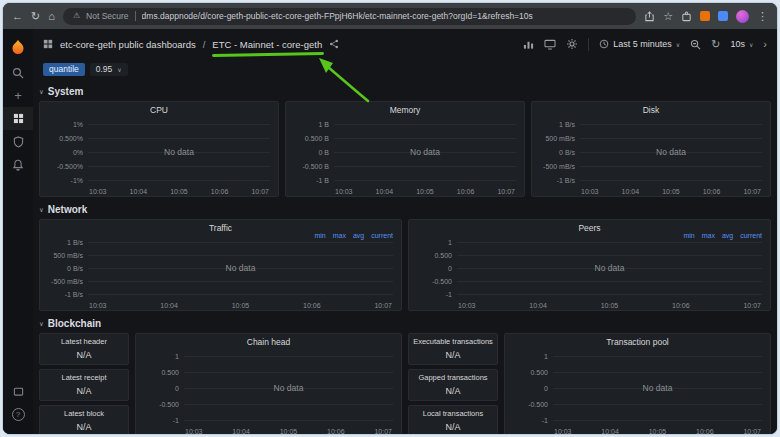  Describe the element at coordinates (36, 16) in the screenshot. I see `reload-icon: ↻` at that location.